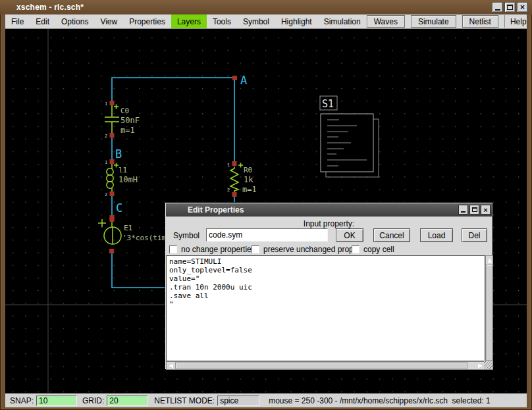 The height and width of the screenshot is (410, 532). Describe the element at coordinates (489, 313) in the screenshot. I see `vertical-scroll-thumb` at that location.